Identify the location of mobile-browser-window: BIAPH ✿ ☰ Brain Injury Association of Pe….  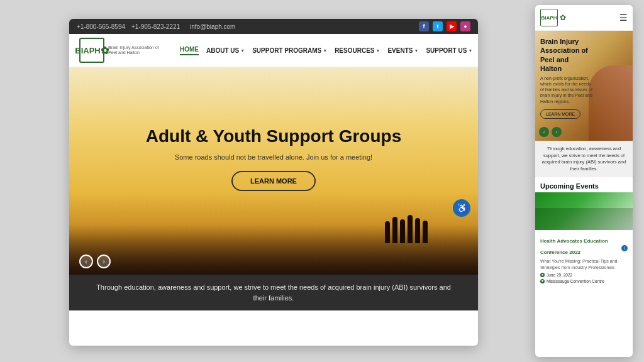
(584, 181).